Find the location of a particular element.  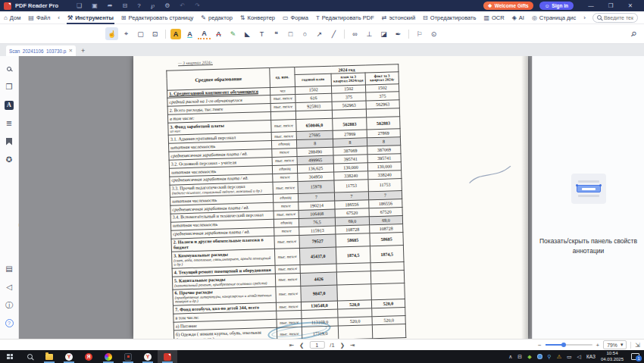

minimize-button: — is located at coordinates (591, 6).